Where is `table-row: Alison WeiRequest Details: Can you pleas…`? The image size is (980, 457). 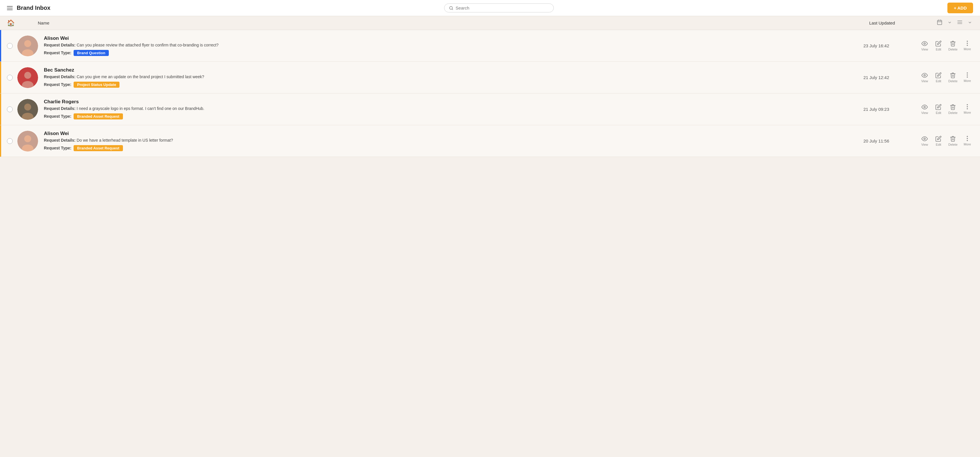 table-row: Alison WeiRequest Details: Can you pleas… is located at coordinates (490, 46).